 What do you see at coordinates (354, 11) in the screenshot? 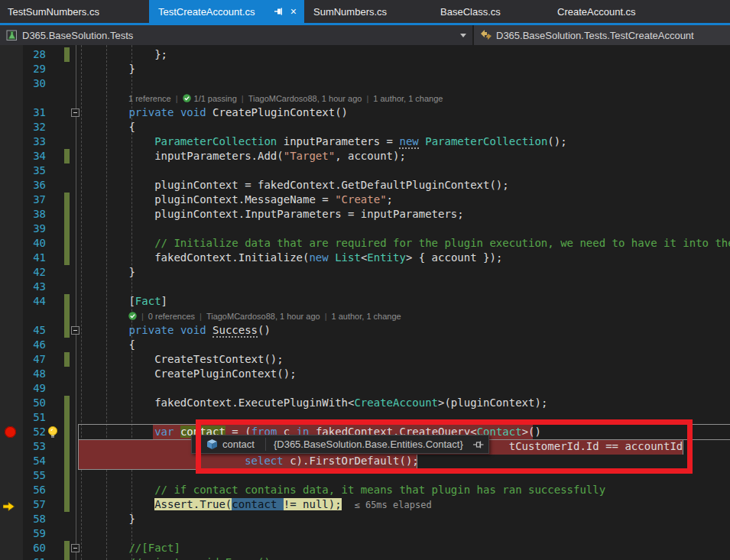
I see `tab-sumnumbers: SumNumbers.cs` at bounding box center [354, 11].